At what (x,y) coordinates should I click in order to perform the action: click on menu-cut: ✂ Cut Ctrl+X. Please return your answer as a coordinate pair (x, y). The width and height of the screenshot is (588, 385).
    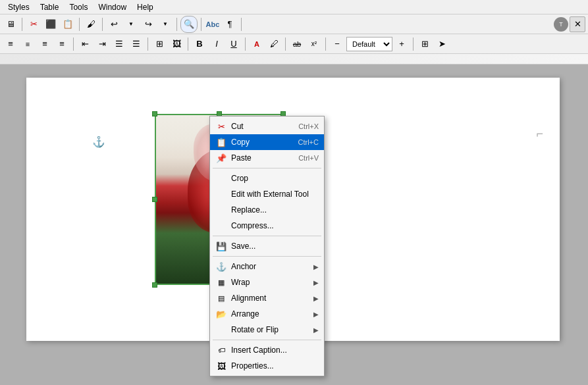
    Looking at the image, I should click on (267, 126).